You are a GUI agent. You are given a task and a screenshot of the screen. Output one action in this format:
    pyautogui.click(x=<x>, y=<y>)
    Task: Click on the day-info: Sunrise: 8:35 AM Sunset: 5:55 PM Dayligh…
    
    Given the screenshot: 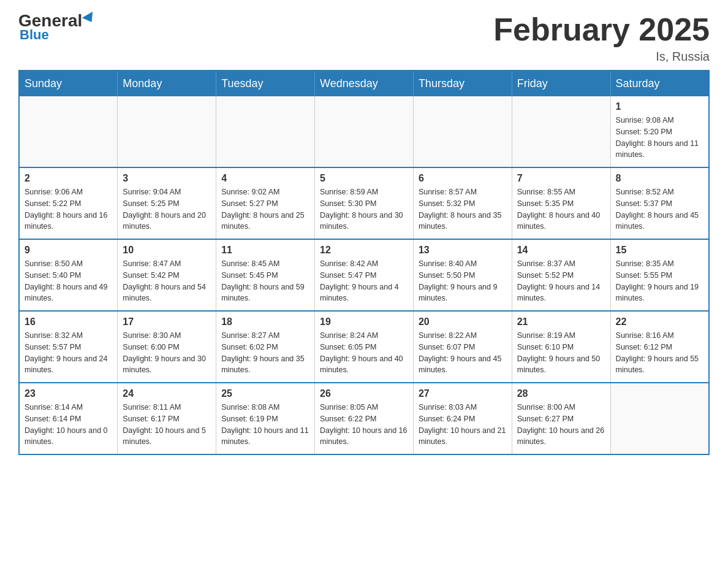 What is the action you would take?
    pyautogui.click(x=659, y=281)
    